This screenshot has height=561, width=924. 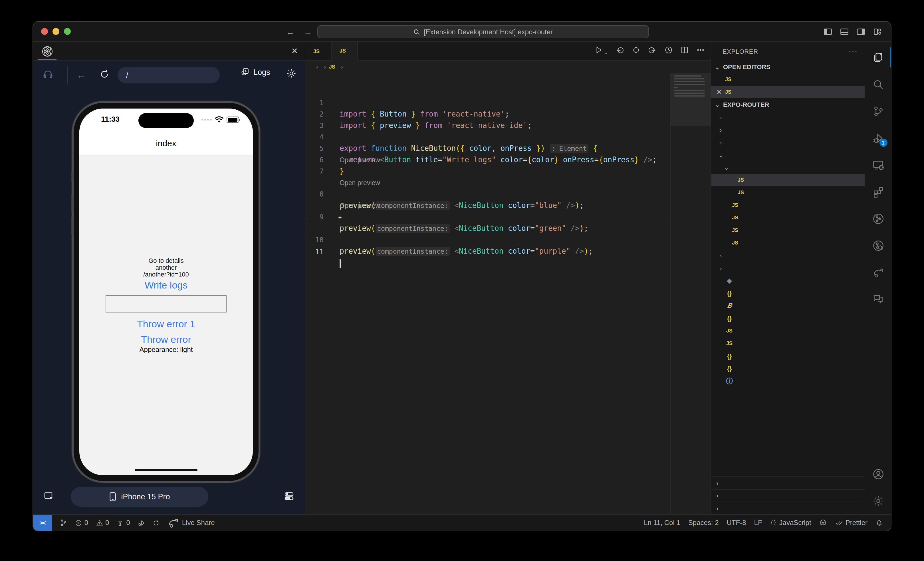 What do you see at coordinates (851, 523) in the screenshot?
I see `status-double-check-icon: Prettier` at bounding box center [851, 523].